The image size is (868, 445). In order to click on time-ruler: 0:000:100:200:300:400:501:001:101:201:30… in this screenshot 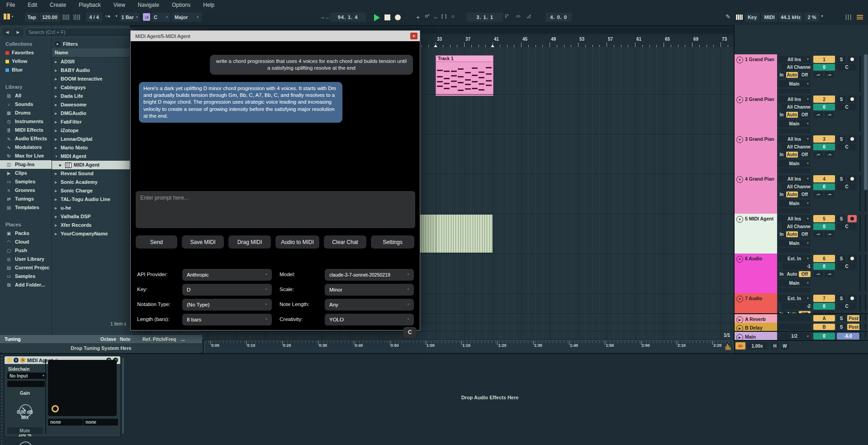, I will do `click(469, 347)`.